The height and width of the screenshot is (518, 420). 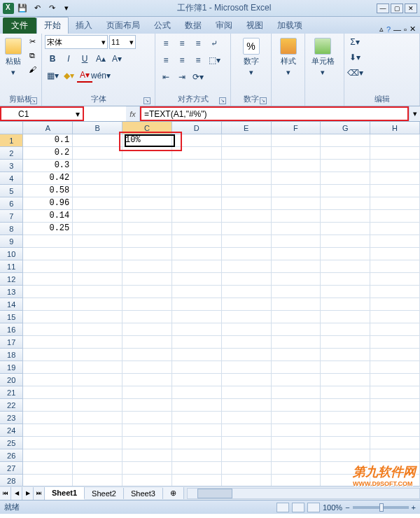 I want to click on grow-font-button: A▴, so click(x=101, y=59).